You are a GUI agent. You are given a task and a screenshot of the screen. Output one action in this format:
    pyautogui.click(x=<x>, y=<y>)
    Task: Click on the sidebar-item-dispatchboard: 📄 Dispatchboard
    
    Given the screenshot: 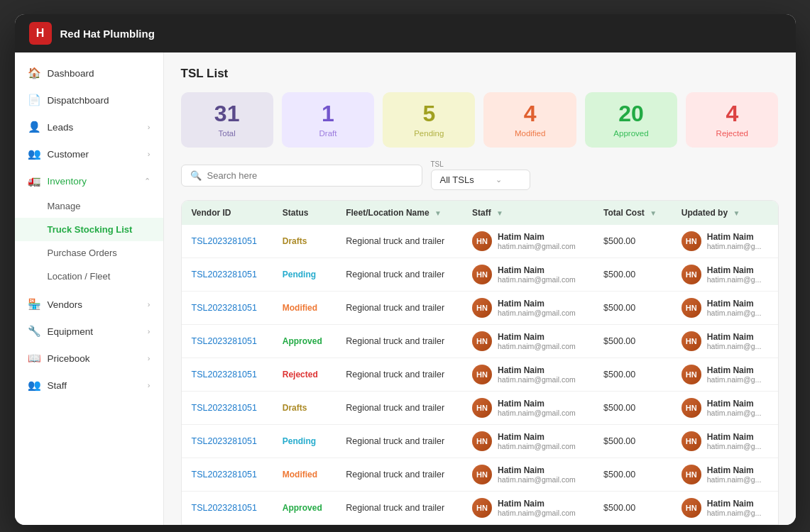 What is the action you would take?
    pyautogui.click(x=89, y=100)
    